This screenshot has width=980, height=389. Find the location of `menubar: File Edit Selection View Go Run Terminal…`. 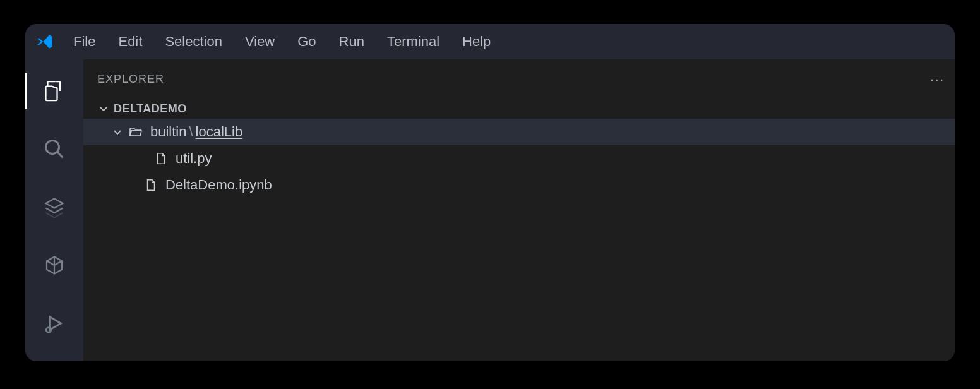

menubar: File Edit Selection View Go Run Terminal… is located at coordinates (490, 42).